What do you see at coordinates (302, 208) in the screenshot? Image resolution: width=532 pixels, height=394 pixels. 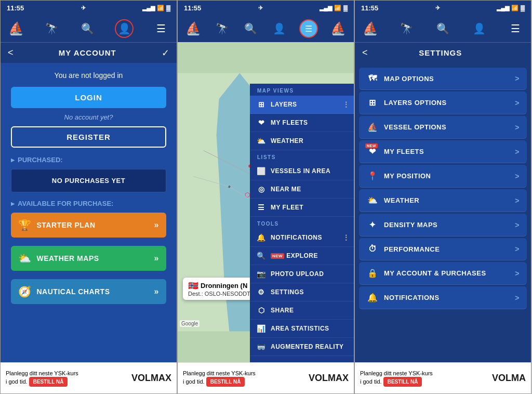 I see `menu-item-myfleet: ☰ MY FLEET` at bounding box center [302, 208].